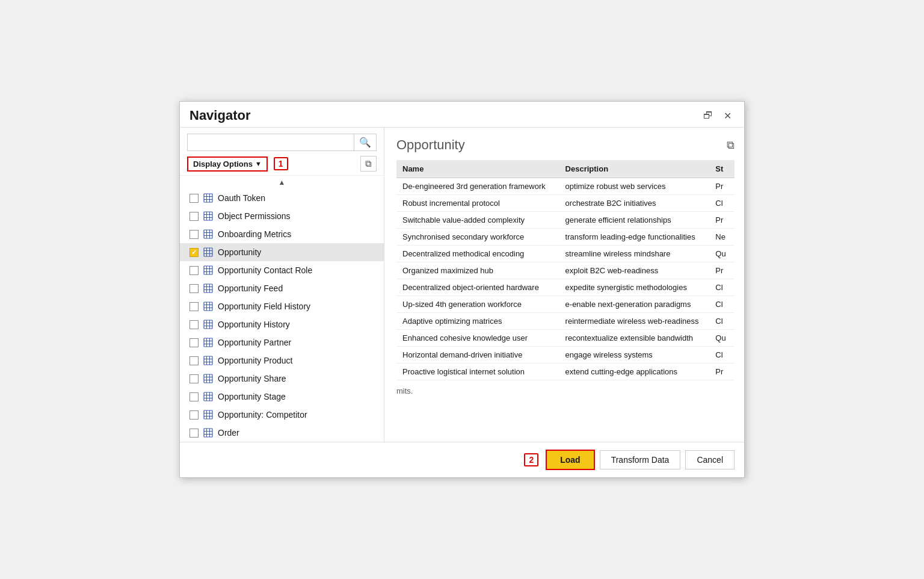 The height and width of the screenshot is (579, 924). What do you see at coordinates (368, 164) in the screenshot?
I see `refresh-button: ⧉` at bounding box center [368, 164].